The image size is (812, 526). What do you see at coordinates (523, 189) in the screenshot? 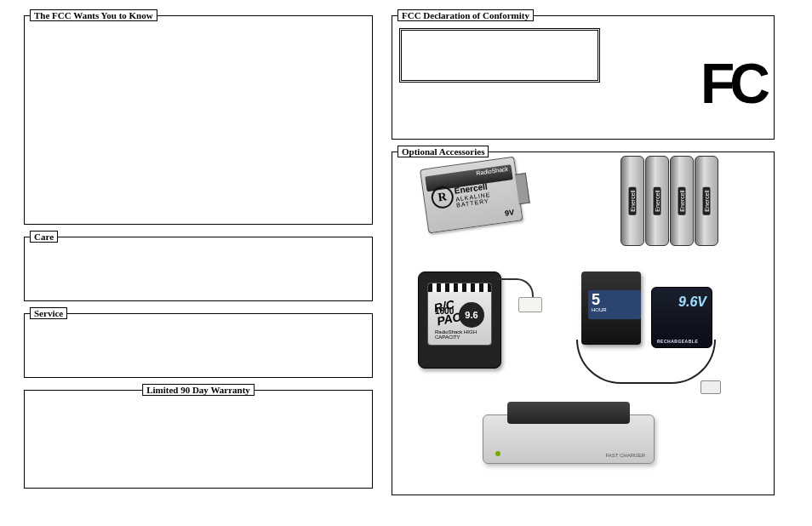
I see `battery-terminals-icon` at bounding box center [523, 189].